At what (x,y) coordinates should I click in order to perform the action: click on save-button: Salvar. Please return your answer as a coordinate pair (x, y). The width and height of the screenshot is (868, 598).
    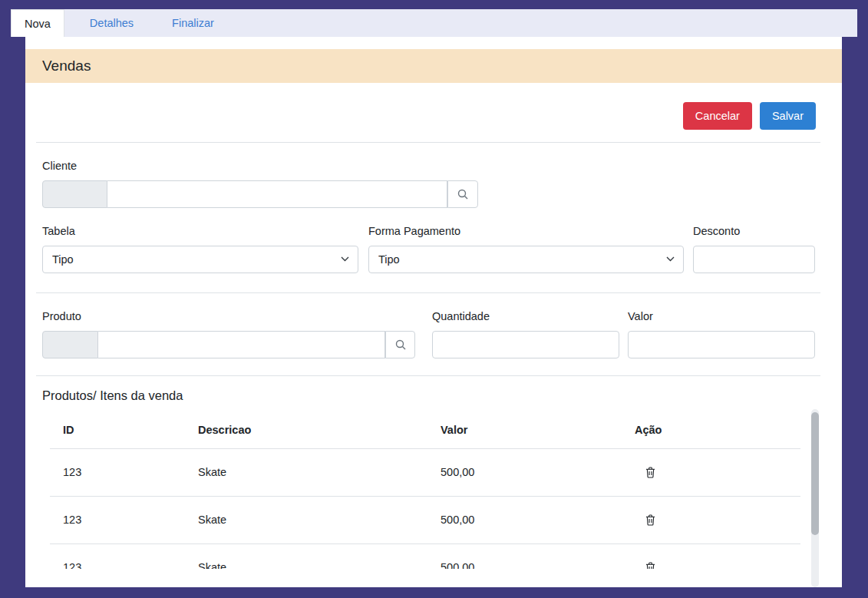
    Looking at the image, I should click on (787, 116).